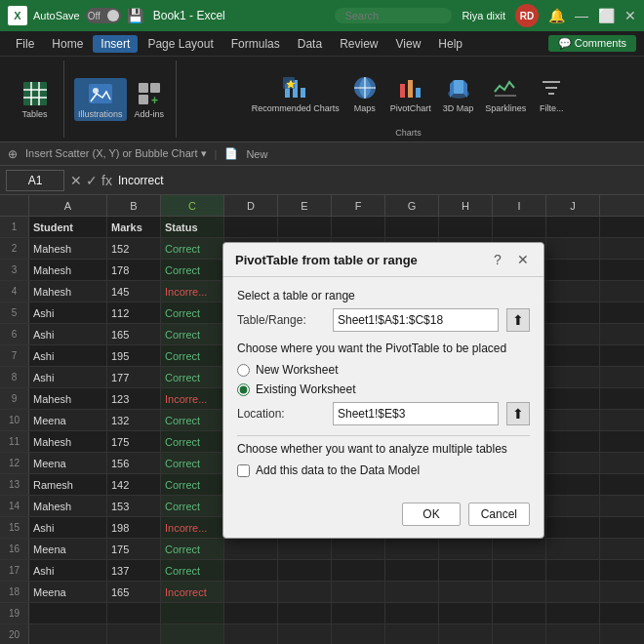  Describe the element at coordinates (135, 420) in the screenshot. I see `table-cell: 132` at that location.